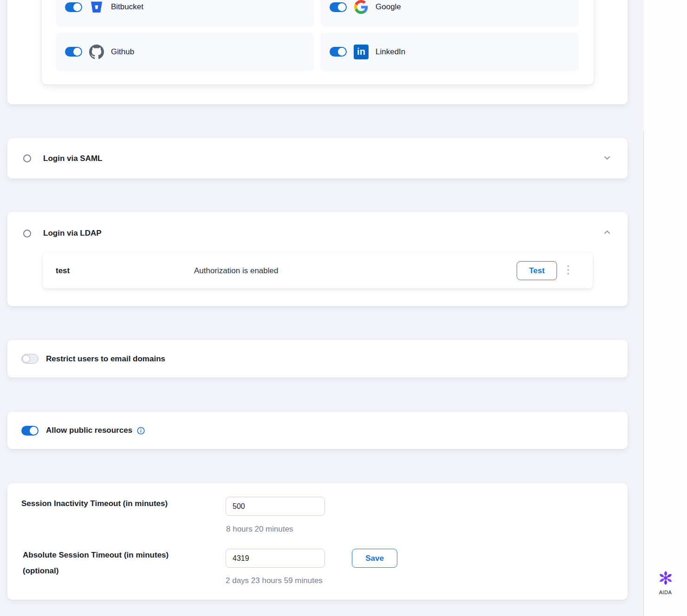 The image size is (687, 616). I want to click on provider-label: Bitbucket, so click(127, 7).